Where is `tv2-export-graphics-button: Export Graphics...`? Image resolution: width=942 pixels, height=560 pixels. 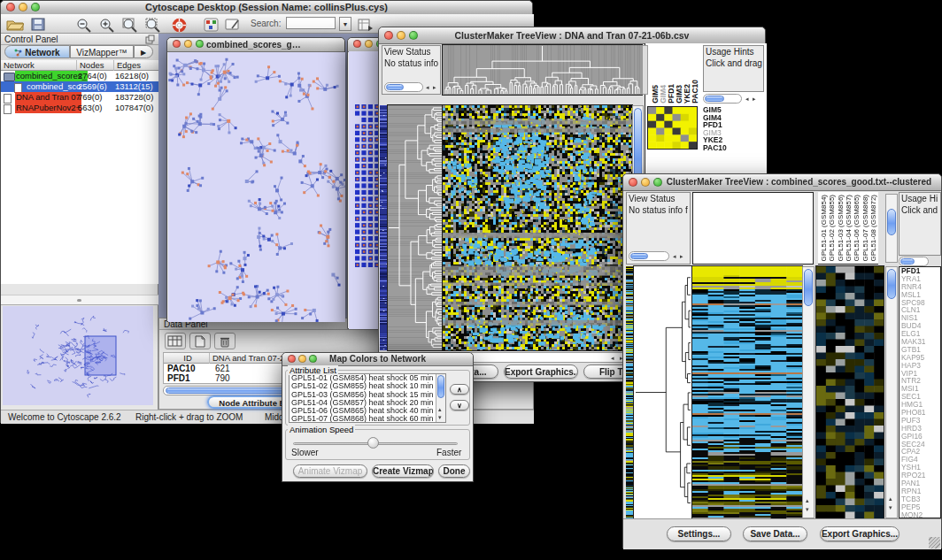
tv2-export-graphics-button: Export Graphics... is located at coordinates (860, 534).